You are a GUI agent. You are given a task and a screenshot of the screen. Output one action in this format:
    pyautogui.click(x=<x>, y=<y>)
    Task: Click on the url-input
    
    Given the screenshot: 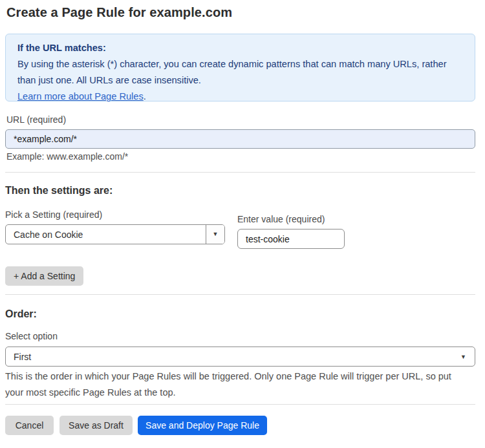 What is the action you would take?
    pyautogui.click(x=241, y=139)
    